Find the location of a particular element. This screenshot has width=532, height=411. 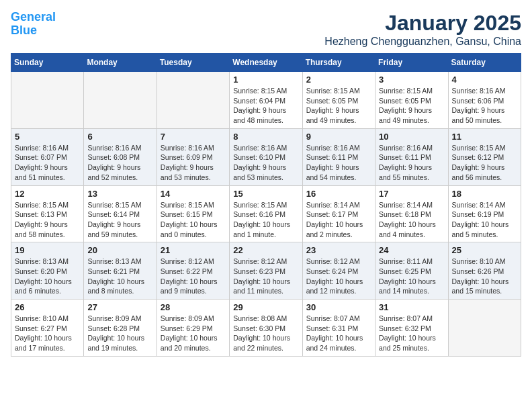

weekday-header-saturday: Saturday is located at coordinates (484, 63).